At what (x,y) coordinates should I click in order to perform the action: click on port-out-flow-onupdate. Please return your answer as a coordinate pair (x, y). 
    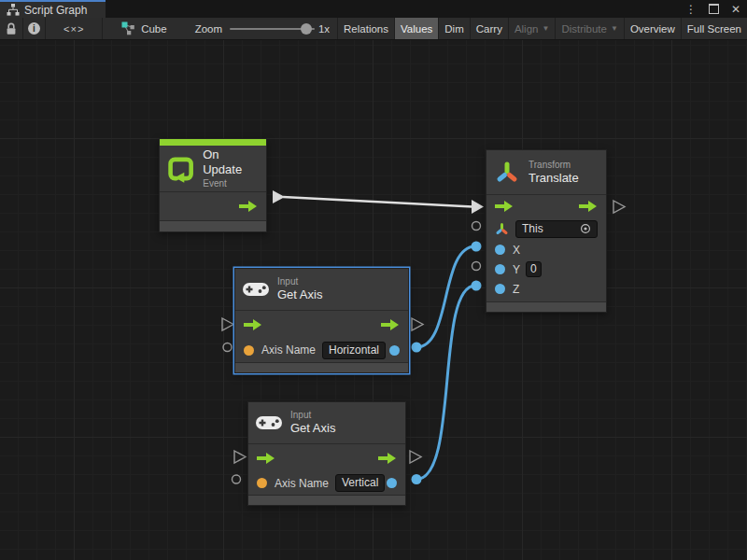
    Looking at the image, I should click on (278, 197).